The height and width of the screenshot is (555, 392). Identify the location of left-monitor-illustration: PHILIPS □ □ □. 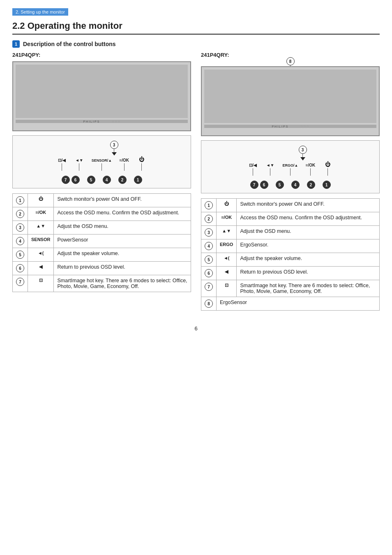
(102, 96).